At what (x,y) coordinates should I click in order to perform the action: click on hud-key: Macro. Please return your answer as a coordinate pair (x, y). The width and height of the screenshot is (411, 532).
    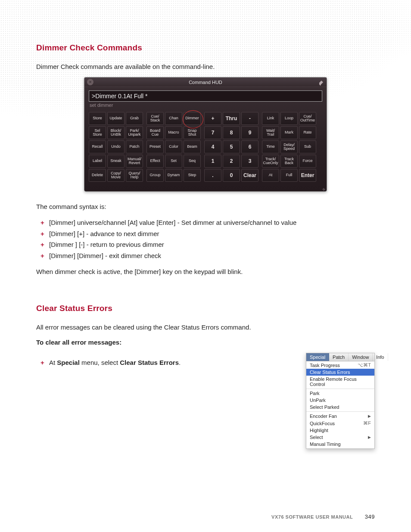
    Looking at the image, I should click on (174, 133).